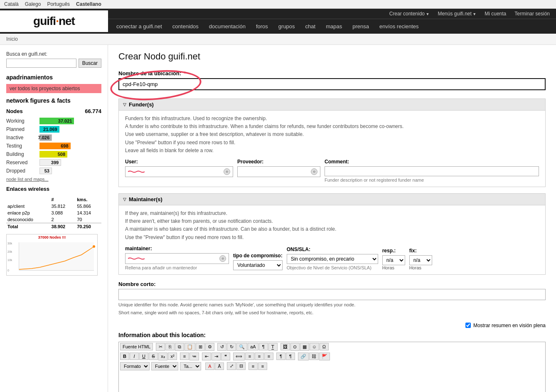 This screenshot has width=556, height=392. Describe the element at coordinates (136, 347) in the screenshot. I see `rte-btn-fuente-html: Fuente HTML` at that location.